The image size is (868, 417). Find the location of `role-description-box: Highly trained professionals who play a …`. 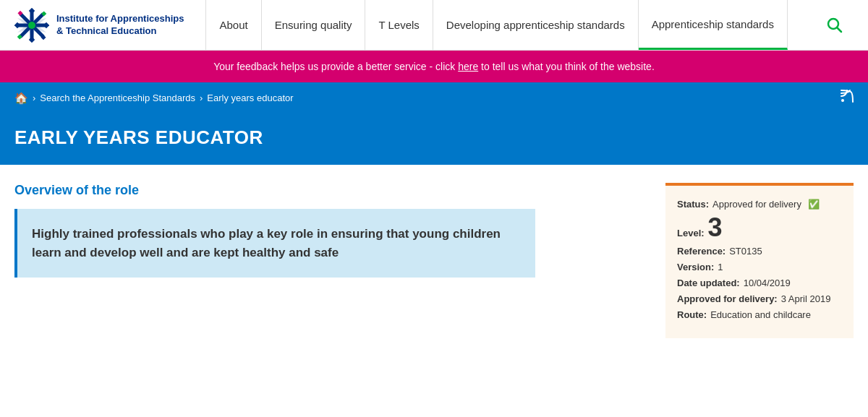

role-description-box: Highly trained professionals who play a … is located at coordinates (275, 243).